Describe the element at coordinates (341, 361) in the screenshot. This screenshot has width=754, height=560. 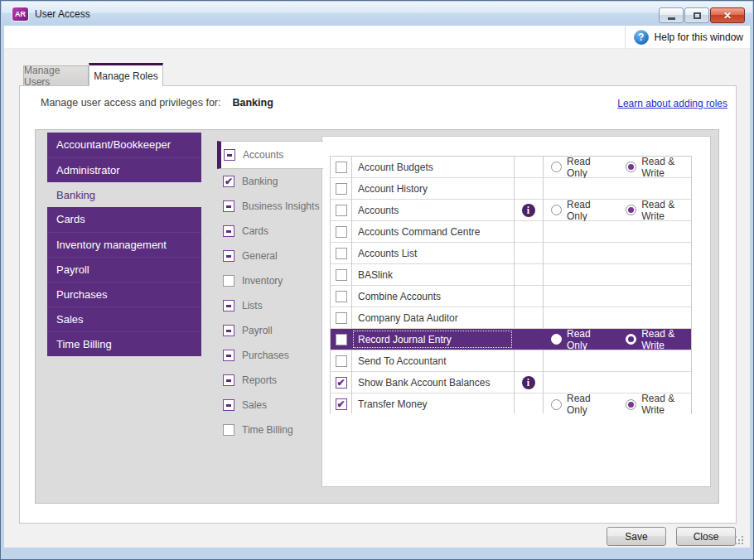
I see `function-checkbox-send-to-accountant` at that location.